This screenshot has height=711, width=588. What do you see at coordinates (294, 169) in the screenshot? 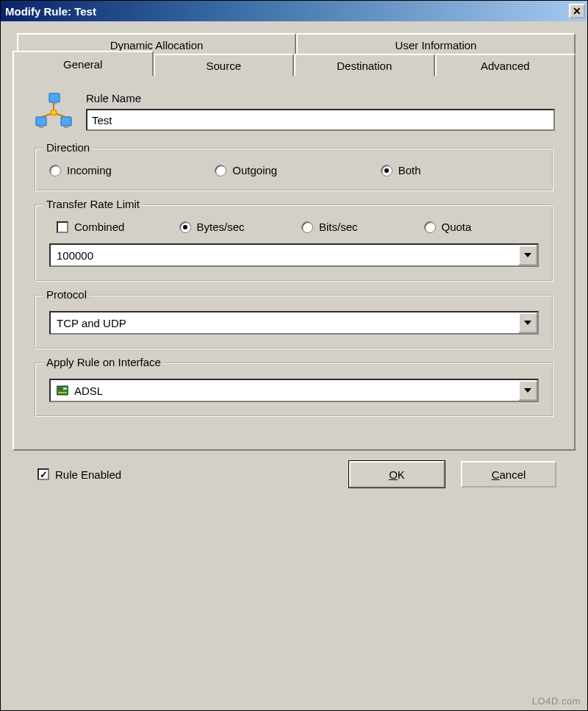
I see `direction-group: Direction Incoming Outgoing Both` at bounding box center [294, 169].